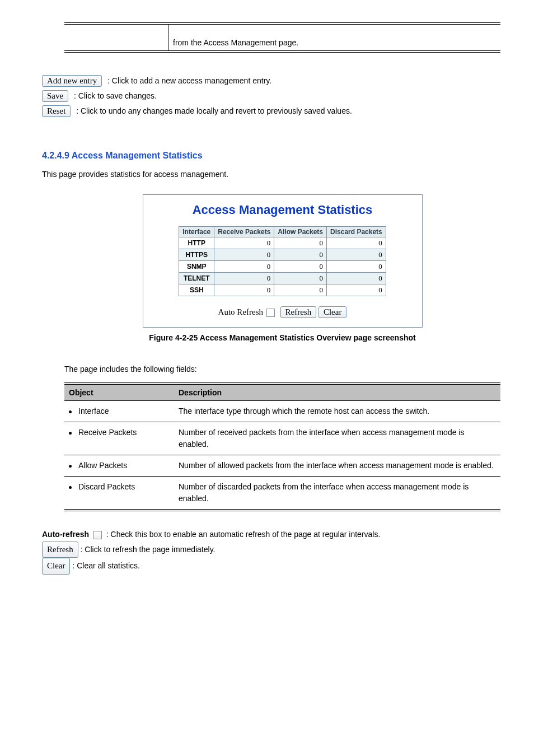 The image size is (534, 756). I want to click on clear-button-bottom: Clear, so click(56, 566).